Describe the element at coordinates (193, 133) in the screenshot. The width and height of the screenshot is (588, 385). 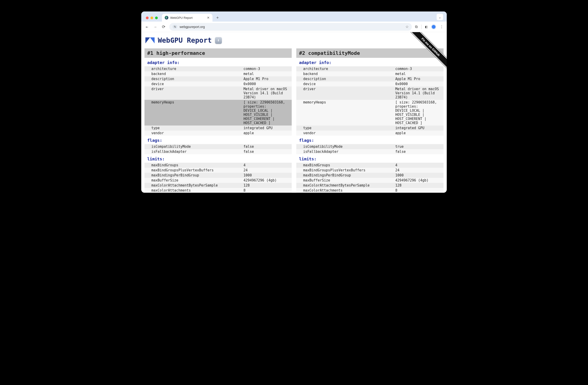
I see `row-key: vendor` at that location.